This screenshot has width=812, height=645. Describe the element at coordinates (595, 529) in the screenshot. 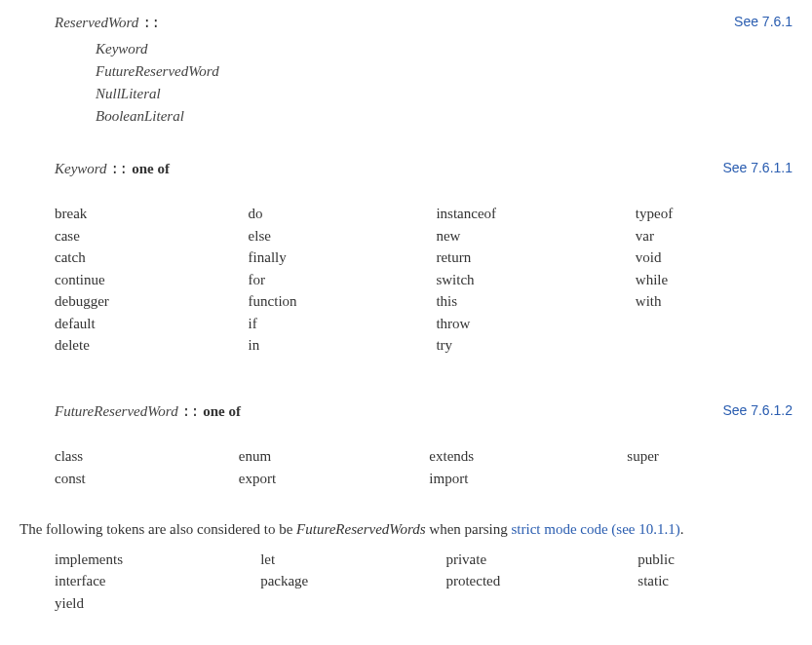

I see `strict-mode-link: strict mode code (see 10.1.1)` at that location.